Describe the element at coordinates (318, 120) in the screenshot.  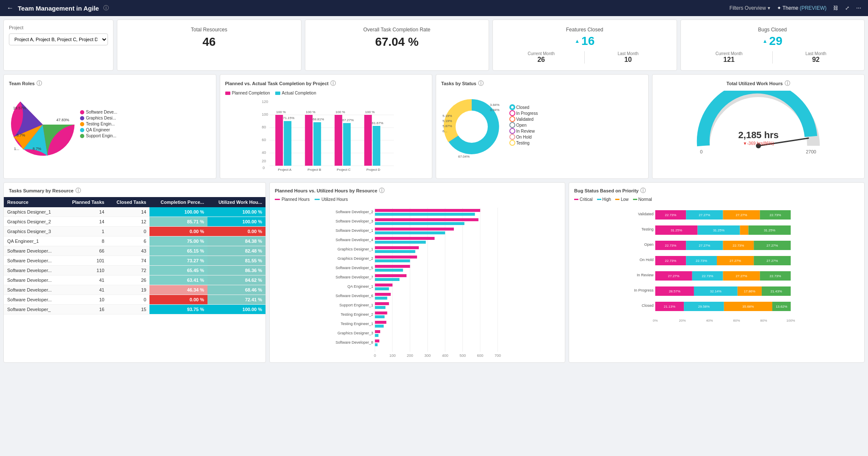
I see `svg-text: 68.81%` at that location.